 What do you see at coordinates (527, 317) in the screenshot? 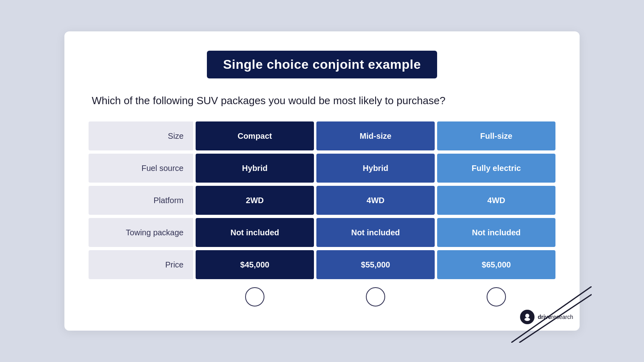
I see `brand-logo` at bounding box center [527, 317].